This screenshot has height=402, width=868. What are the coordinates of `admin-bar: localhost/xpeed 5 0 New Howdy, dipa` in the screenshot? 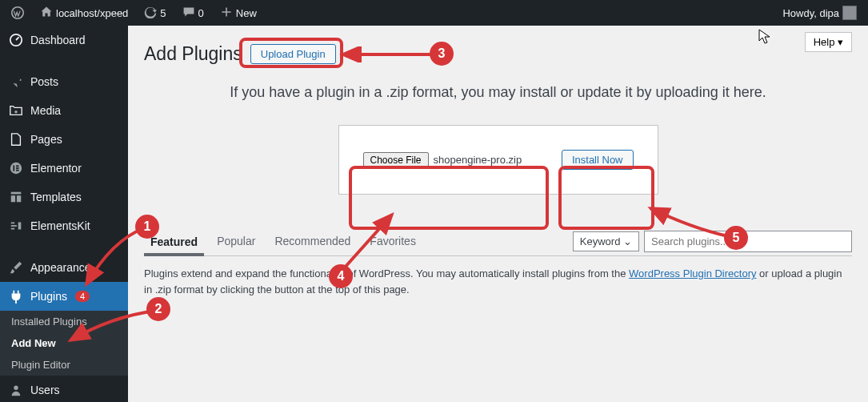 It's located at (434, 13).